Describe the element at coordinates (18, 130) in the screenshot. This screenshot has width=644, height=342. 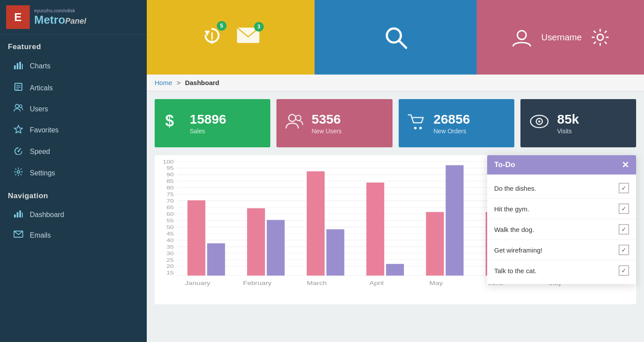
I see `favorites-icon` at that location.